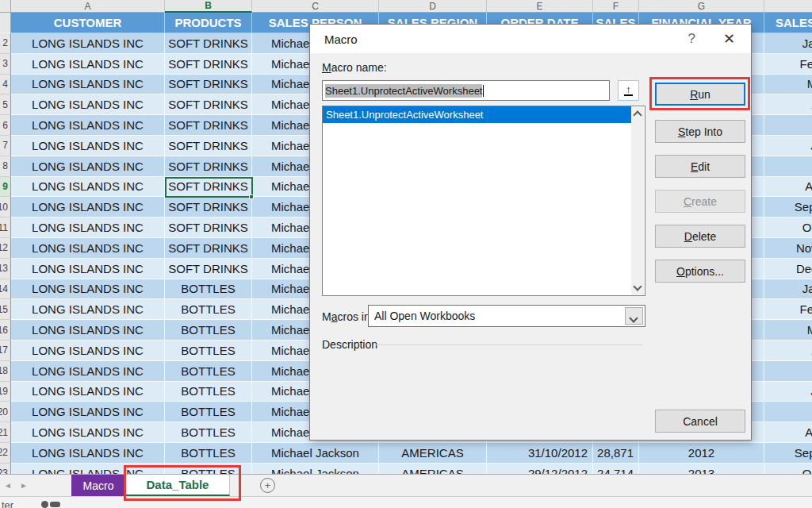  Describe the element at coordinates (788, 6) in the screenshot. I see `column-letter-clipped` at that location.